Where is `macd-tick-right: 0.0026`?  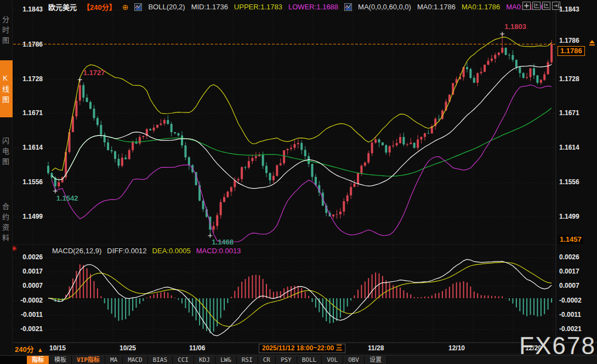 macd-tick-right: 0.0026 is located at coordinates (576, 258).